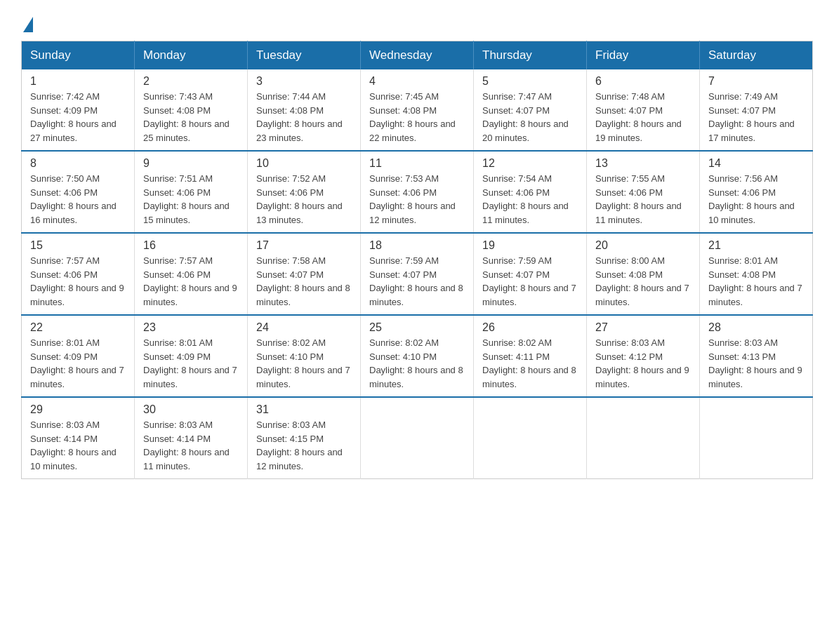  What do you see at coordinates (643, 56) in the screenshot?
I see `header-friday: Friday` at bounding box center [643, 56].